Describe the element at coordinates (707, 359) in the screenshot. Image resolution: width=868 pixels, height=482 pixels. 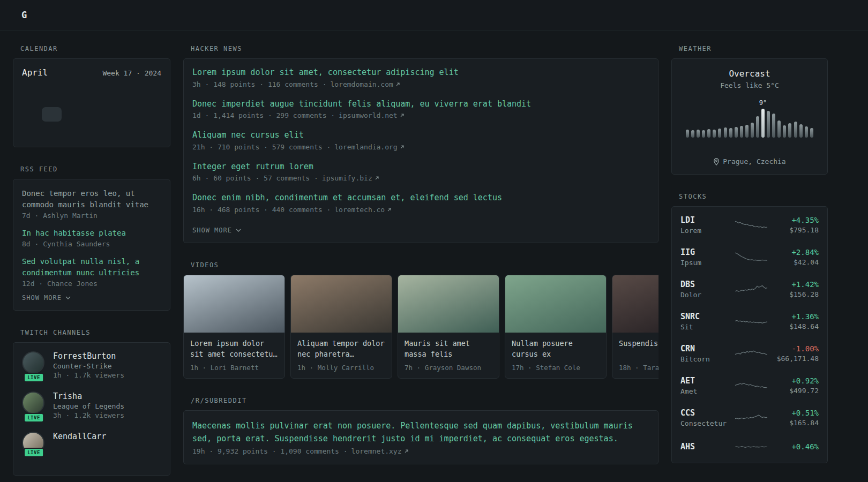
I see `stock-name: Bitcorn` at that location.